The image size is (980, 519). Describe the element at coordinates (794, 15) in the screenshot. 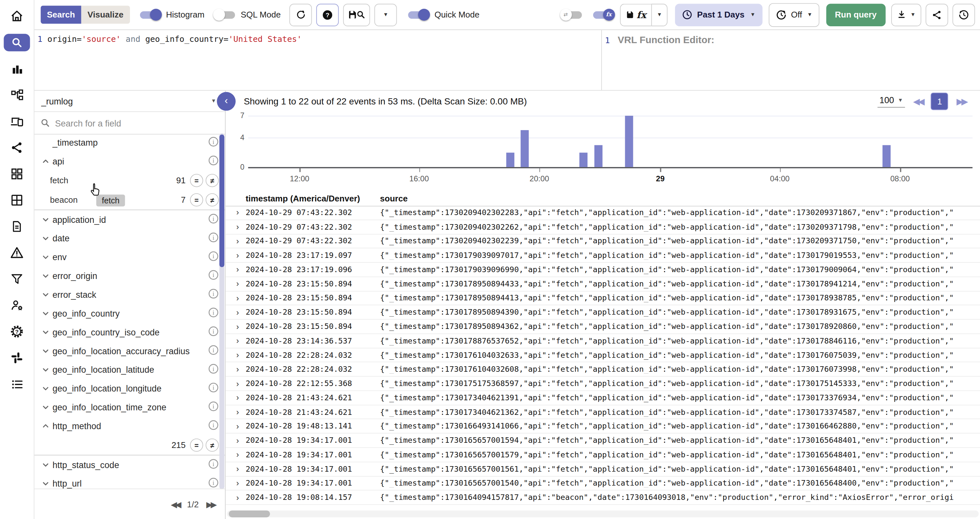

I see `refresh-interval-button: Off ▼` at that location.